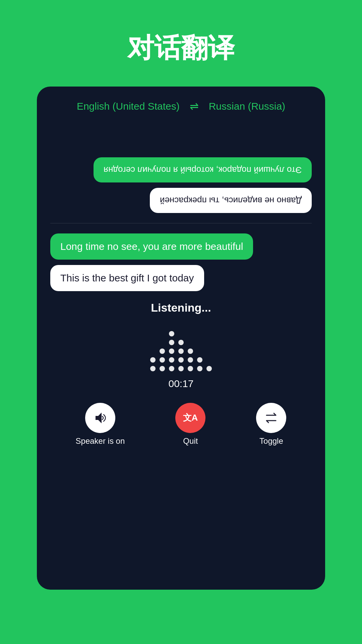  Describe the element at coordinates (181, 106) in the screenshot. I see `language-bar: English (United States) ⇌ Russian (Russi…` at that location.